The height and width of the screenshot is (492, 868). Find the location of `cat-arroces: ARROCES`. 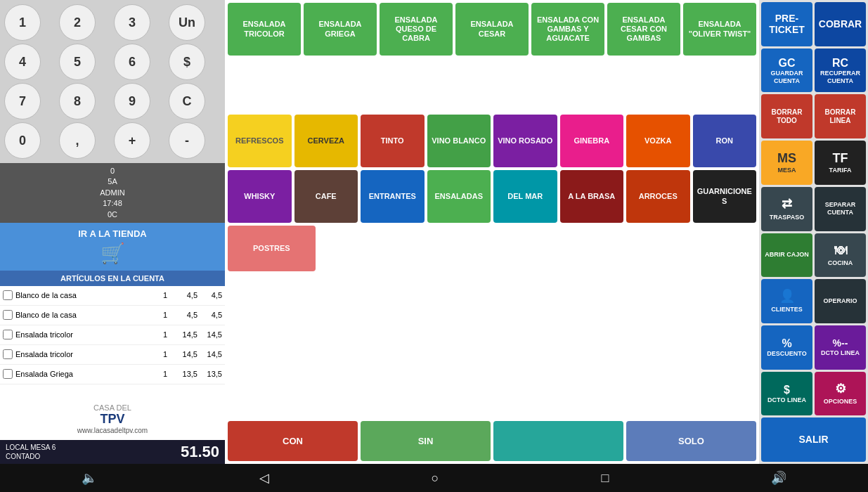

cat-arroces: ARROCES is located at coordinates (658, 197).